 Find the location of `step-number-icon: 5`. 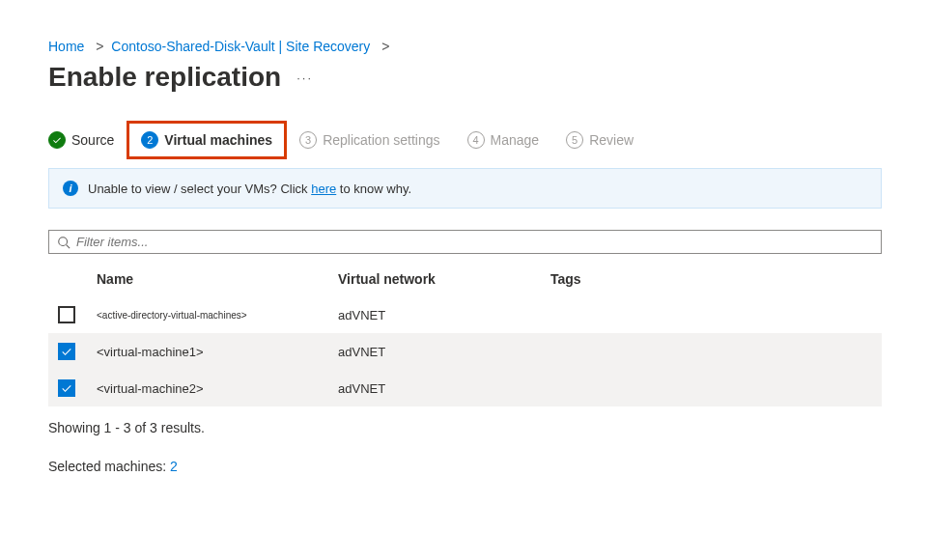

step-number-icon: 5 is located at coordinates (575, 140).